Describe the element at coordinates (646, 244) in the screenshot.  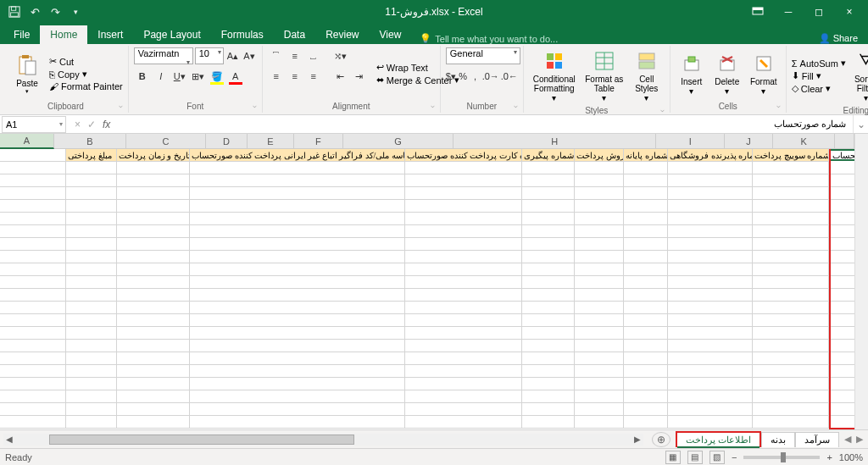
I see `cell-D8` at that location.